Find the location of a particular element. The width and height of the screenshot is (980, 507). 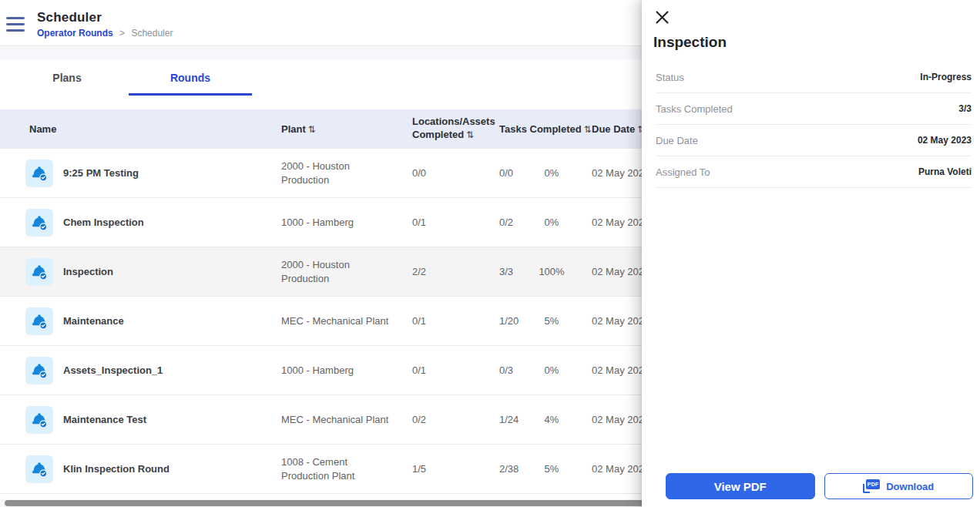

page-title: Scheduler is located at coordinates (105, 18).